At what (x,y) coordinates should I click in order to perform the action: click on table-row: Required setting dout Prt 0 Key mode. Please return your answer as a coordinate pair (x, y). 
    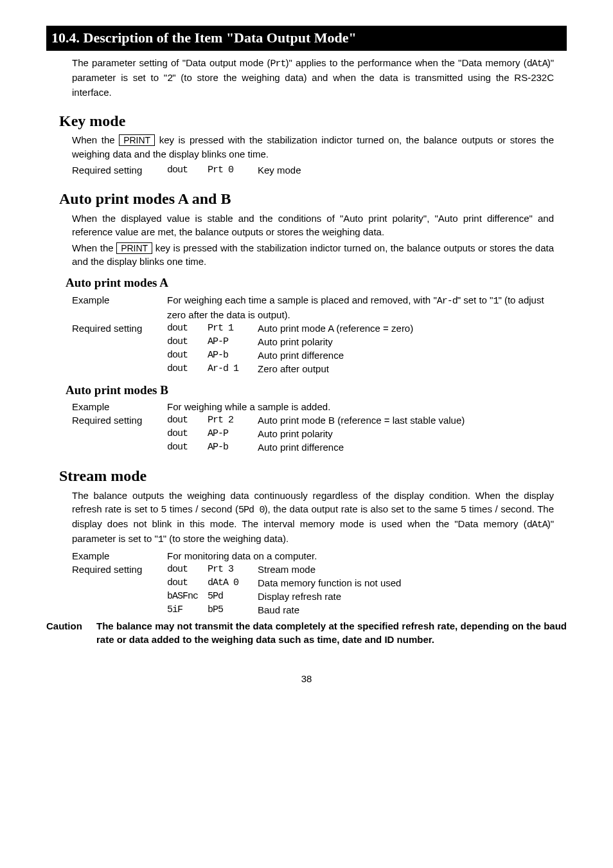
    Looking at the image, I should click on (189, 170).